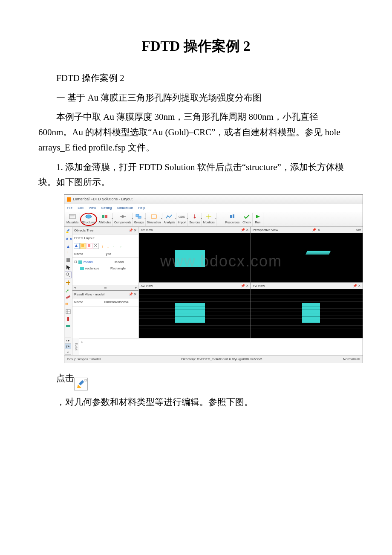 The height and width of the screenshot is (555, 392). Describe the element at coordinates (68, 231) in the screenshot. I see `edit-icon` at that location.